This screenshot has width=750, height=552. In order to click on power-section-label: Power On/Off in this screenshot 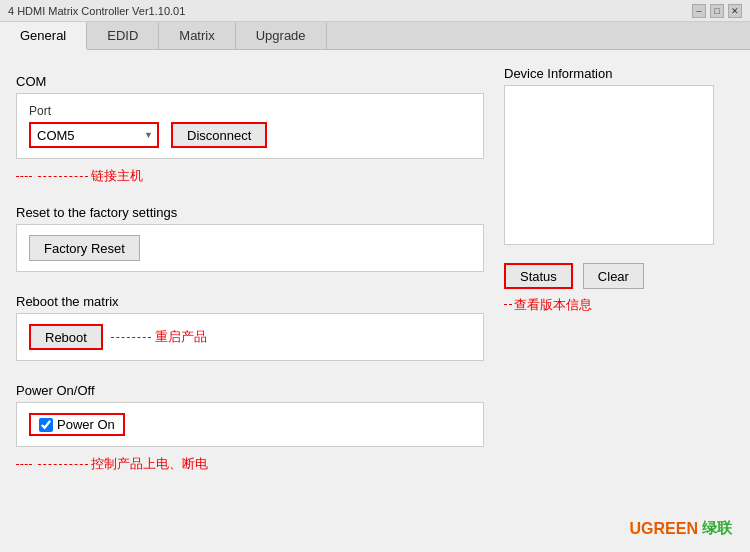, I will do `click(250, 390)`.